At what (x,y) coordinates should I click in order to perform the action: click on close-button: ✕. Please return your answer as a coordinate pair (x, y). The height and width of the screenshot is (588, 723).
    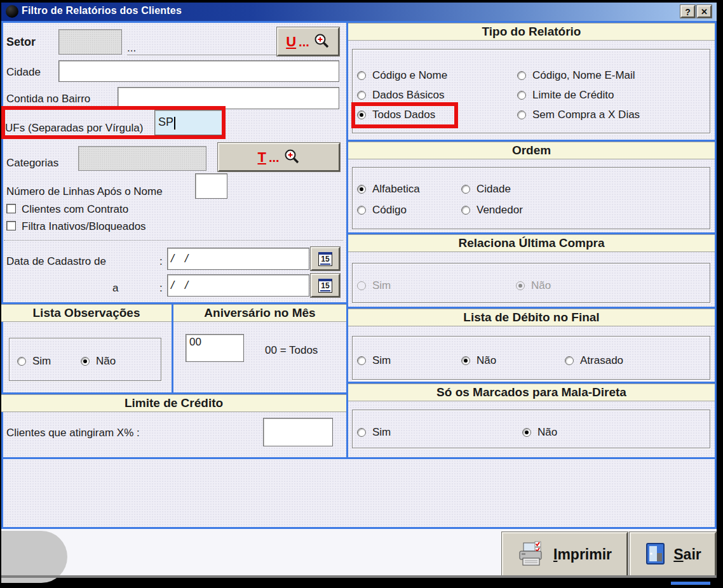
    Looking at the image, I should click on (704, 11).